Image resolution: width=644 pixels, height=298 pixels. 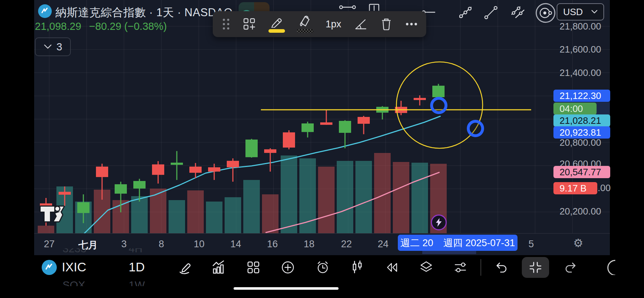 I want to click on trend-line-tool-icon, so click(x=491, y=12).